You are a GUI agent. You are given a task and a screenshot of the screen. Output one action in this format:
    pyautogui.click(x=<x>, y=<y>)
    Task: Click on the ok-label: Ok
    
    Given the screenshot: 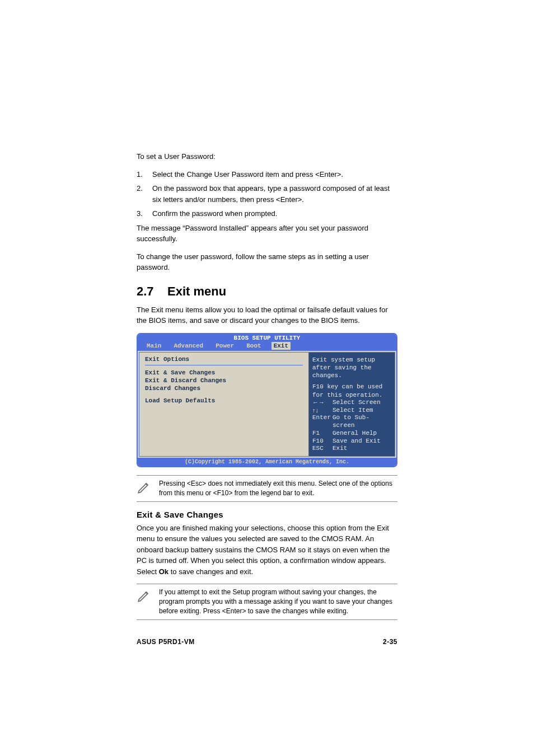 What is the action you would take?
    pyautogui.click(x=163, y=572)
    